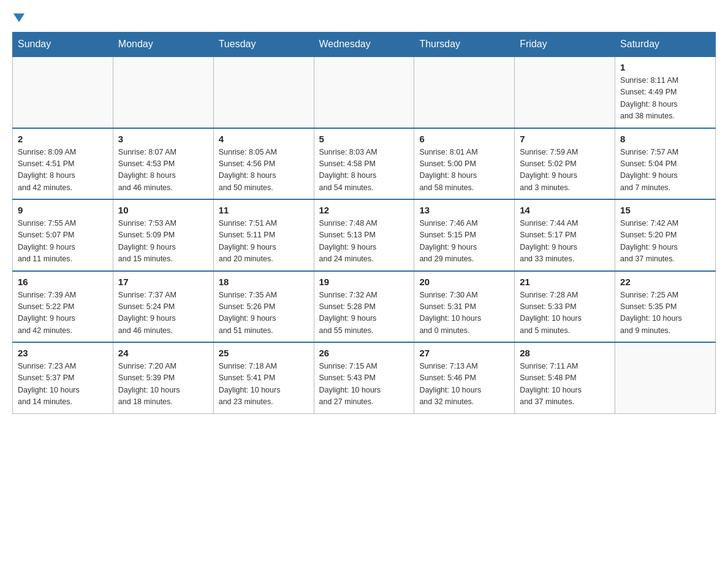  I want to click on day-info: Sunrise: 7:11 AMSunset: 5:48 PMDaylight:…, so click(565, 385).